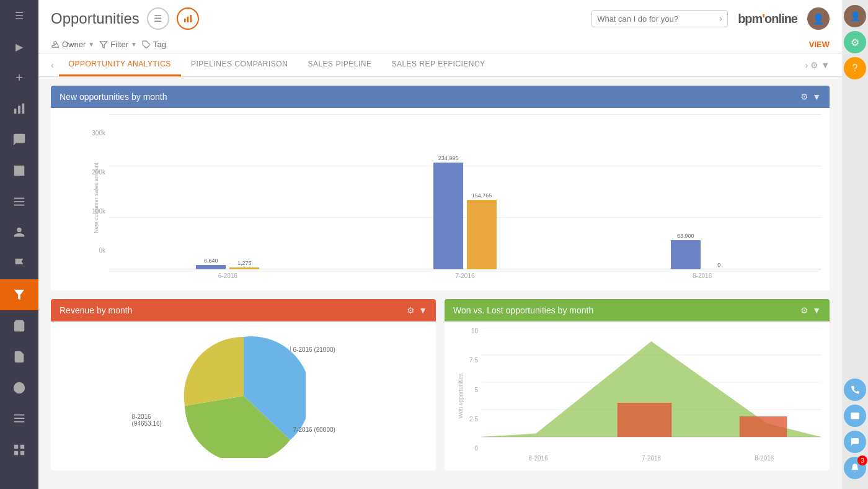 The height and width of the screenshot is (489, 868). What do you see at coordinates (19, 450) in the screenshot?
I see `grid-icon` at bounding box center [19, 450].